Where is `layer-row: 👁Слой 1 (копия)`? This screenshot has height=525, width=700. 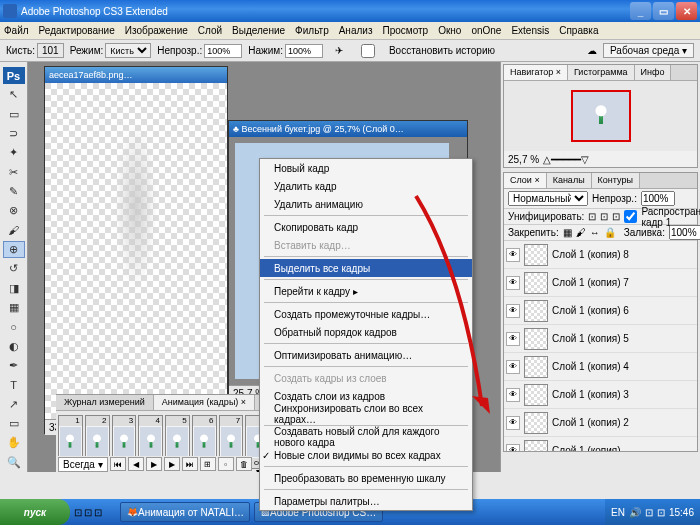 layer-row: 👁Слой 1 (копия) is located at coordinates (600, 444).